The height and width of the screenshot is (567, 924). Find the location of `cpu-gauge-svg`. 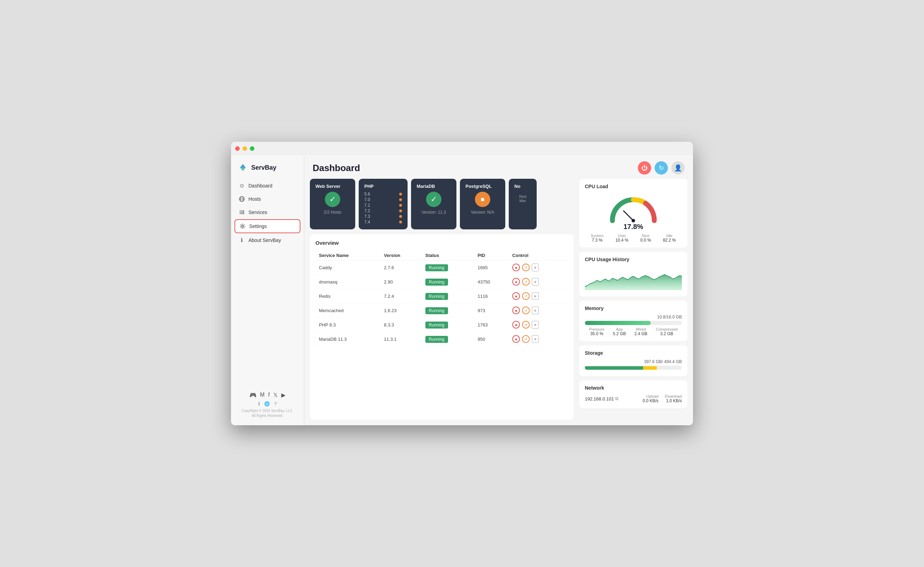

cpu-gauge-svg is located at coordinates (633, 209).